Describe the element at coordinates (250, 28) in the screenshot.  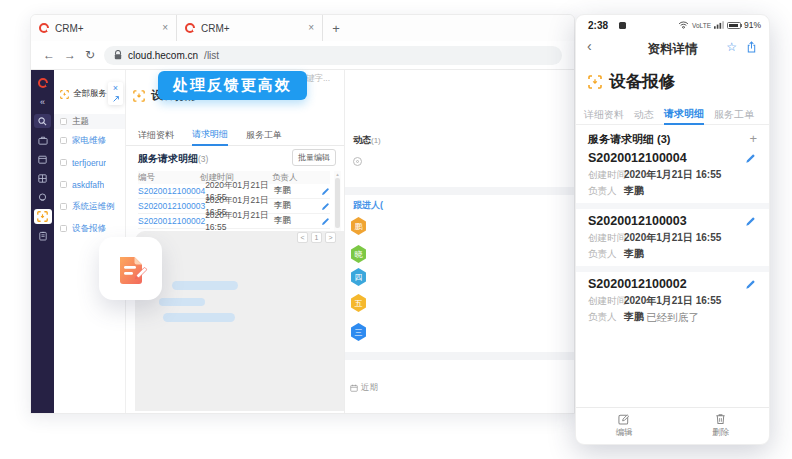
I see `browser-tab-2: CRM+ ×` at that location.